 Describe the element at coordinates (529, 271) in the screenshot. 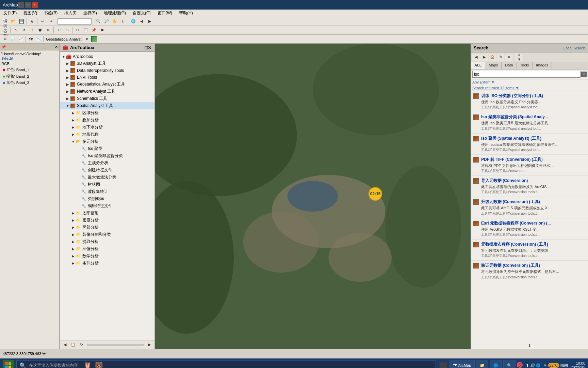

I see `result-item-9: 验证元数据 (Conversion) (工具) 将元数据导出为符合标准元数据格式…` at that location.